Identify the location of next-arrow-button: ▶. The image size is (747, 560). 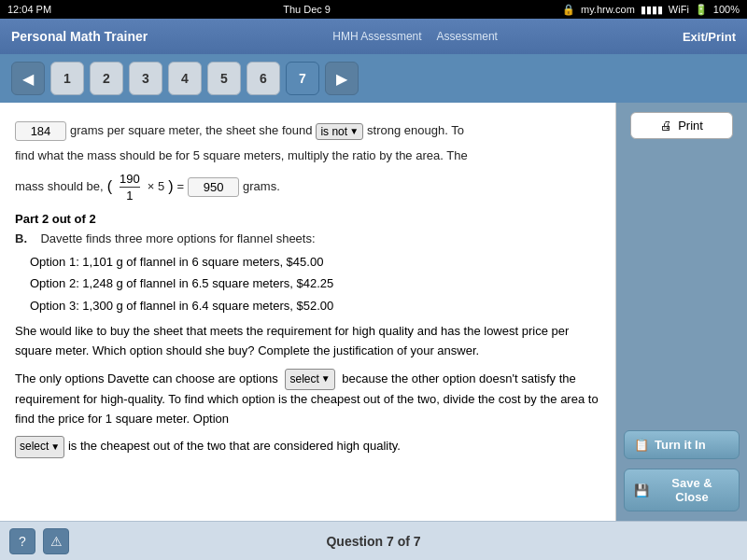
(342, 78).